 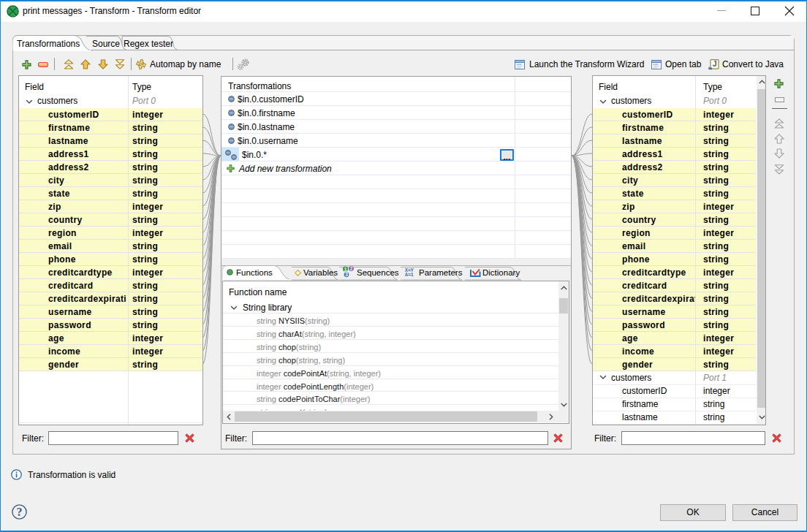 I want to click on svg-text: J, so click(x=715, y=64).